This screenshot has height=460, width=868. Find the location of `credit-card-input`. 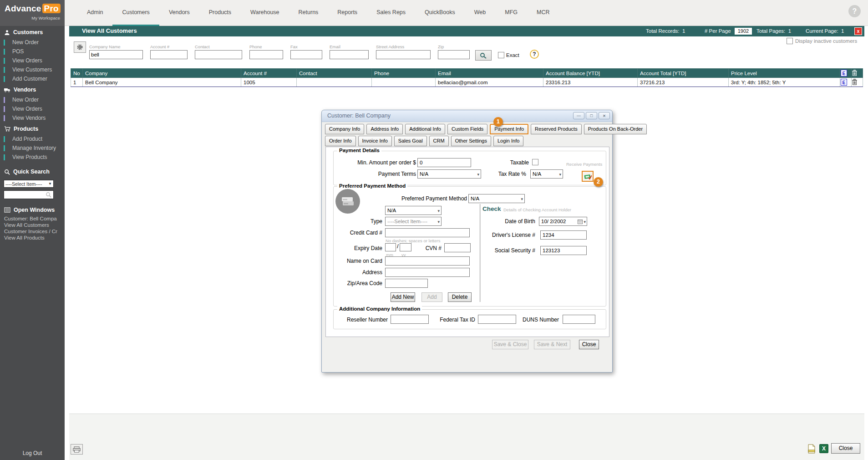

credit-card-input is located at coordinates (427, 233).